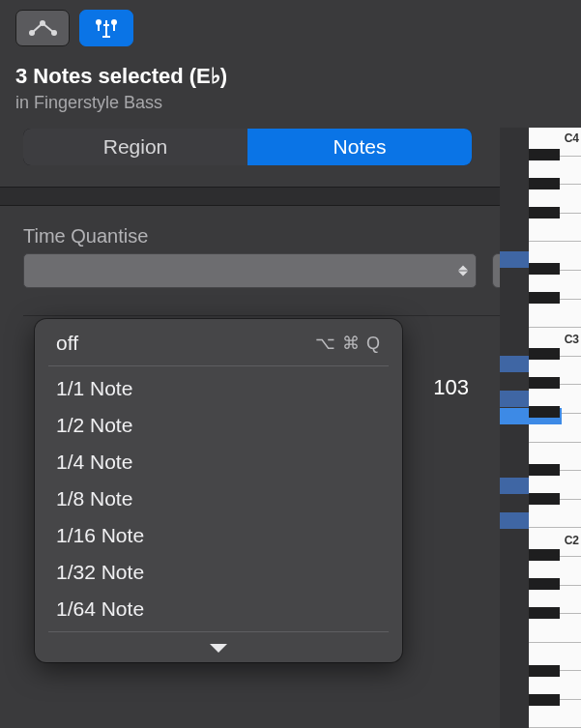 Image resolution: width=581 pixels, height=728 pixels. Describe the element at coordinates (218, 499) in the screenshot. I see `menu-item-note: 1/8 Note` at that location.